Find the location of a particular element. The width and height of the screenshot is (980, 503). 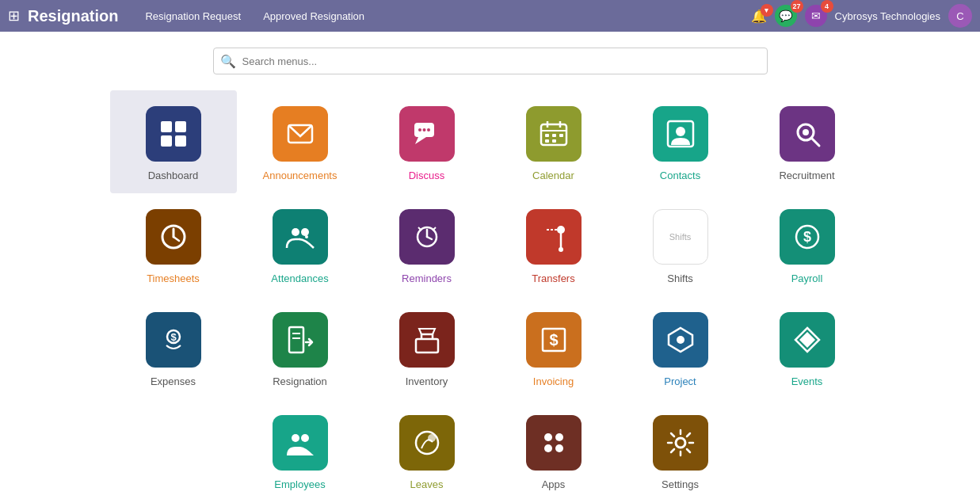

search-container: 🔍 is located at coordinates (490, 57).